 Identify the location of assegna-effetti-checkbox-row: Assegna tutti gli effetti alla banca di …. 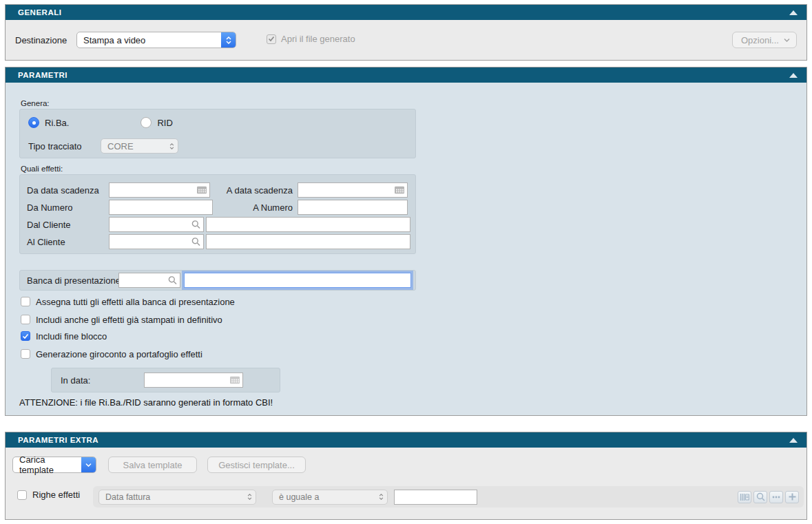
(128, 302).